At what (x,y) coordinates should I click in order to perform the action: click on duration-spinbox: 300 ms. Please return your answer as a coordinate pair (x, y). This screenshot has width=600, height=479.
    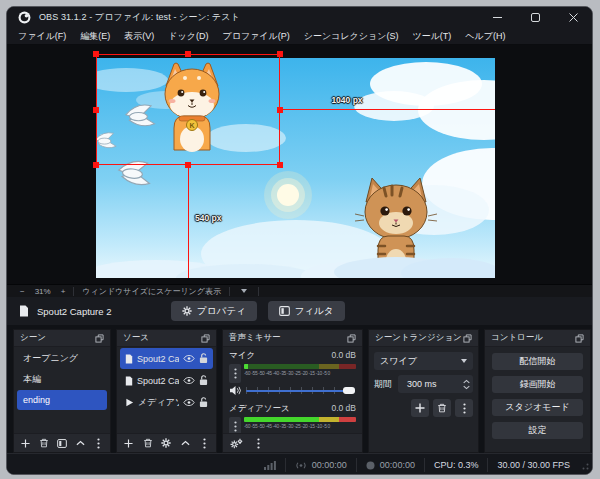
    Looking at the image, I should click on (436, 384).